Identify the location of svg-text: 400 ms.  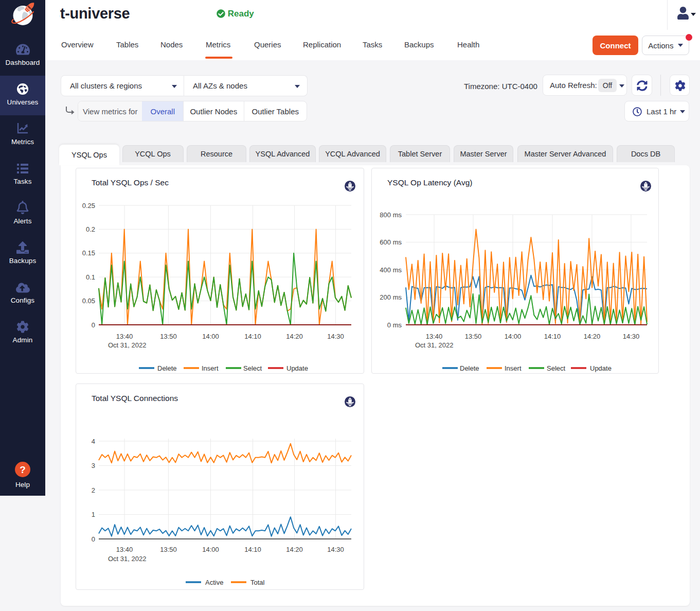
(391, 270).